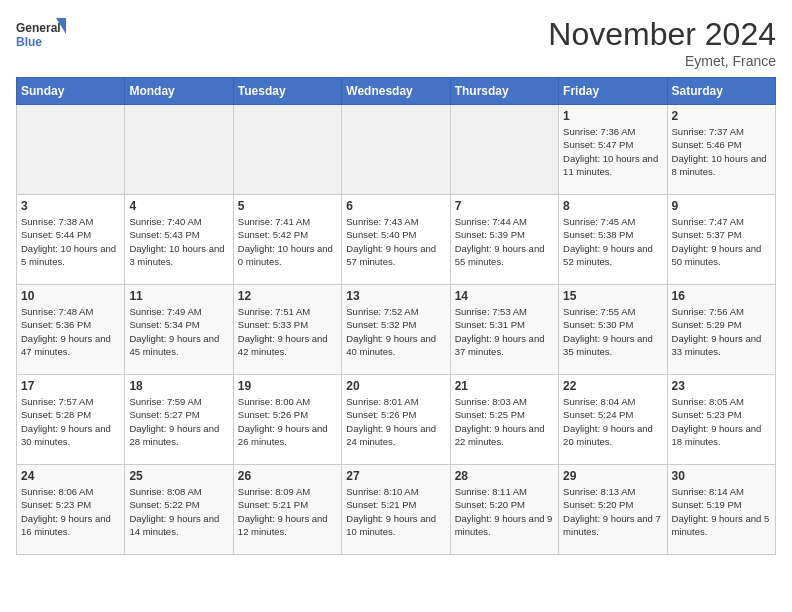 The height and width of the screenshot is (612, 792). Describe the element at coordinates (288, 386) in the screenshot. I see `day-number: 19` at that location.